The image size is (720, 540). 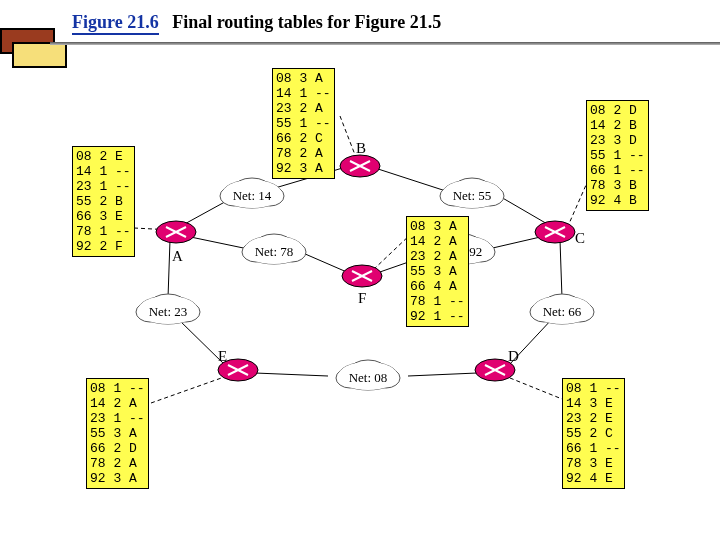 I want to click on routing-table-B: 08 3 A 14 1 -- 23 2 A 55 1 -- 66 2 C 78 …, so click(x=304, y=124).